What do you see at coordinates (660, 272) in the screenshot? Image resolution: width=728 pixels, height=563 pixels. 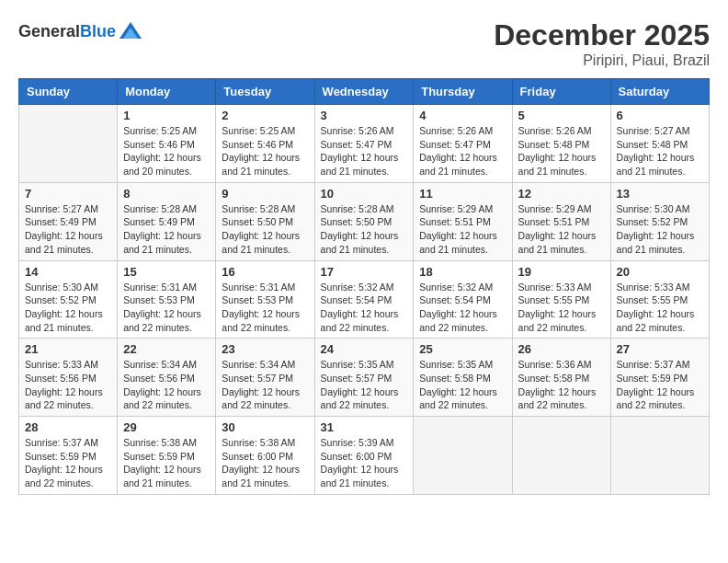 I see `day-number: 20` at bounding box center [660, 272].